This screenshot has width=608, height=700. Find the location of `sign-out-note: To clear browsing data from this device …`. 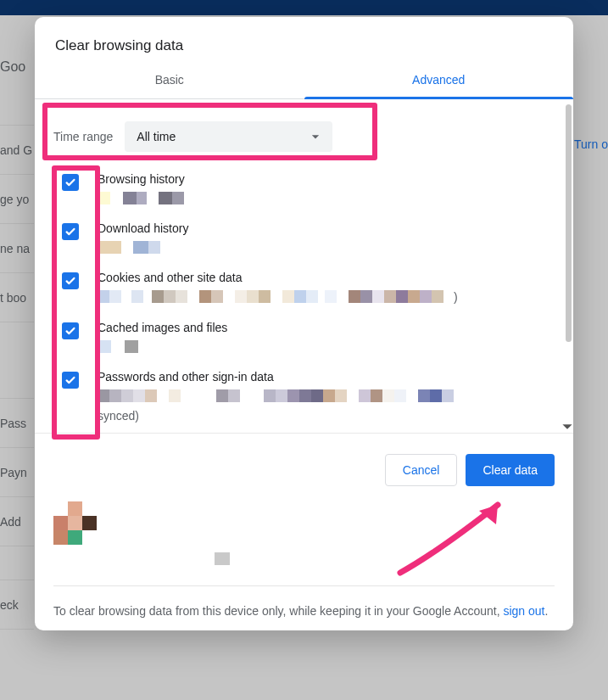

sign-out-note: To clear browsing data from this device … is located at coordinates (304, 611).